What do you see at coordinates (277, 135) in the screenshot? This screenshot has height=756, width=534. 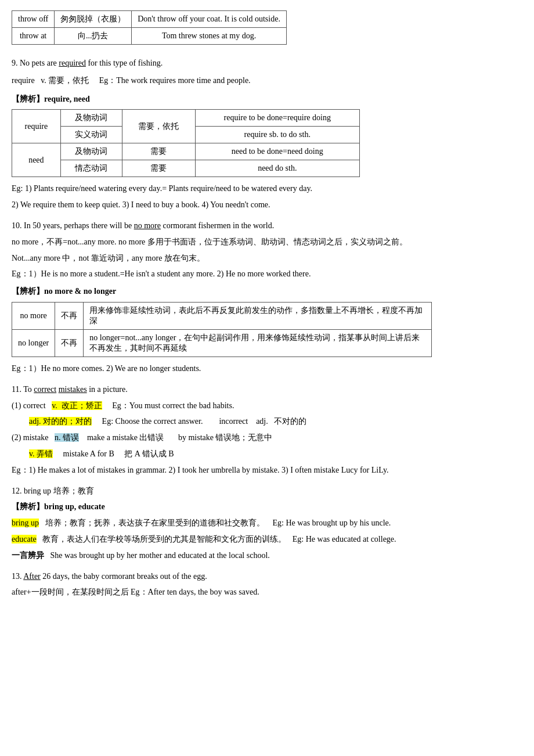 I see `usage-cell: require sb. to do sth.` at bounding box center [277, 135].